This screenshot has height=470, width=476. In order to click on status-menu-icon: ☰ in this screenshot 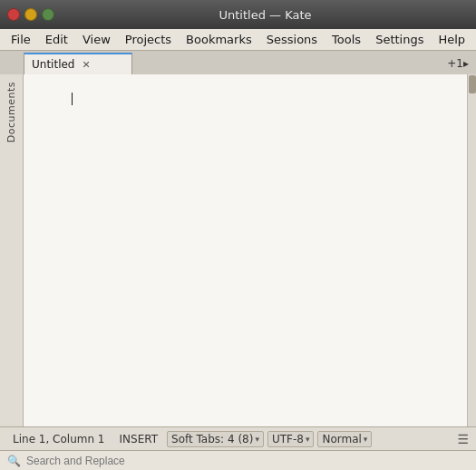, I will do `click(462, 439)`.